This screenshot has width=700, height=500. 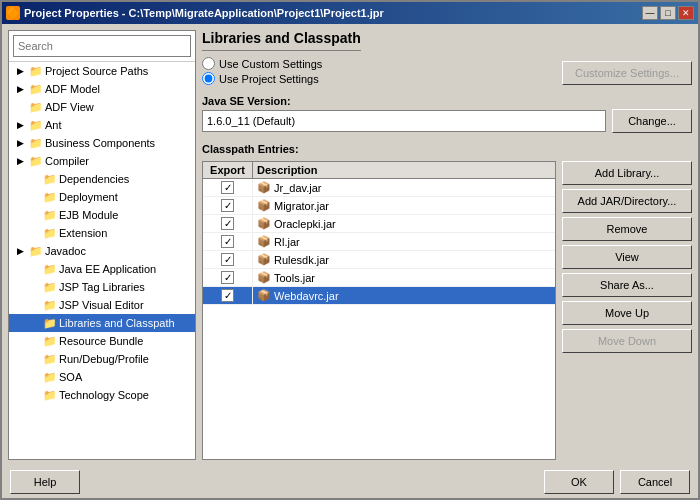 I want to click on tree-label-business-components: Business Components, so click(x=100, y=143).